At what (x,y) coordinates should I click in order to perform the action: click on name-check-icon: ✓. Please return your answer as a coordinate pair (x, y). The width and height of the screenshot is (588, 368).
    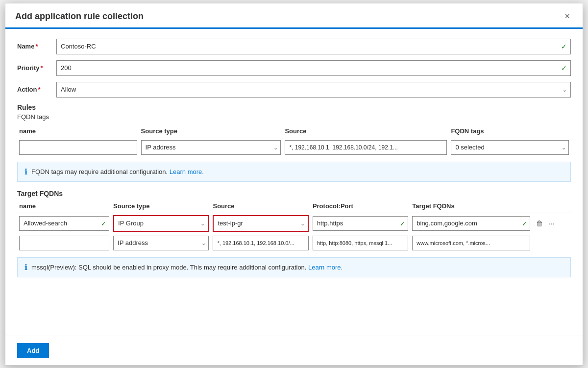
    Looking at the image, I should click on (564, 47).